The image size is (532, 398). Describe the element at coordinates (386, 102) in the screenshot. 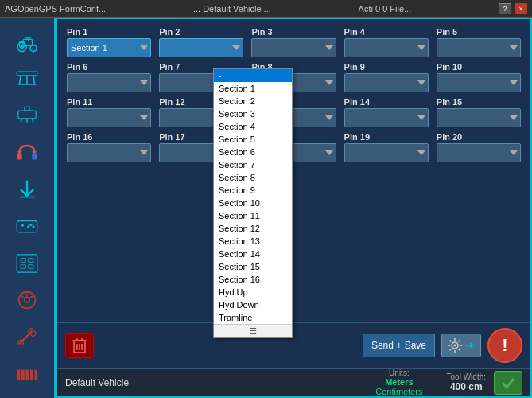

I see `pin14-label: Pin 14` at that location.